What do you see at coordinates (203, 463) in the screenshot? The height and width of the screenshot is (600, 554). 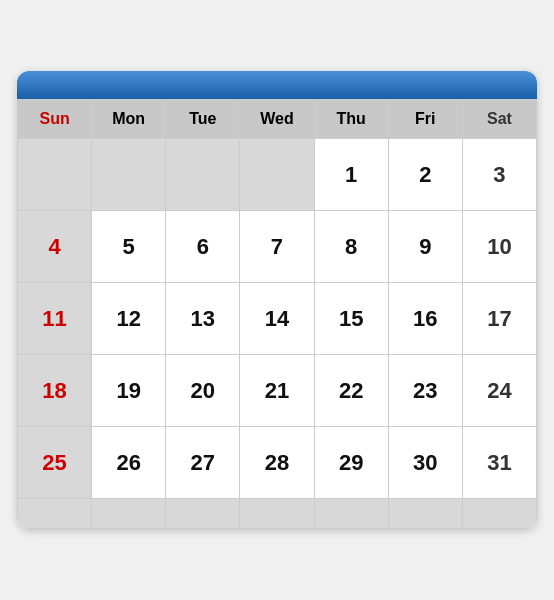 I see `day-cell-27: 27` at bounding box center [203, 463].